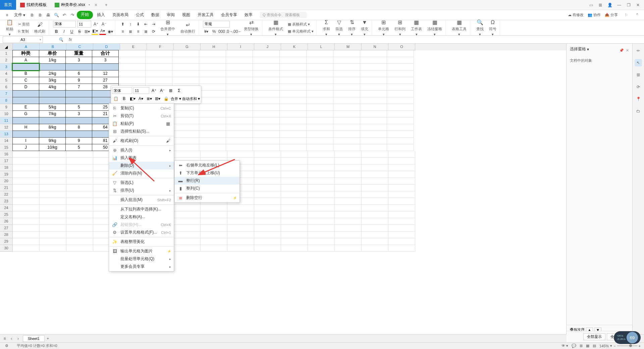  What do you see at coordinates (574, 346) in the screenshot?
I see `comment-icon: 💬` at bounding box center [574, 346].